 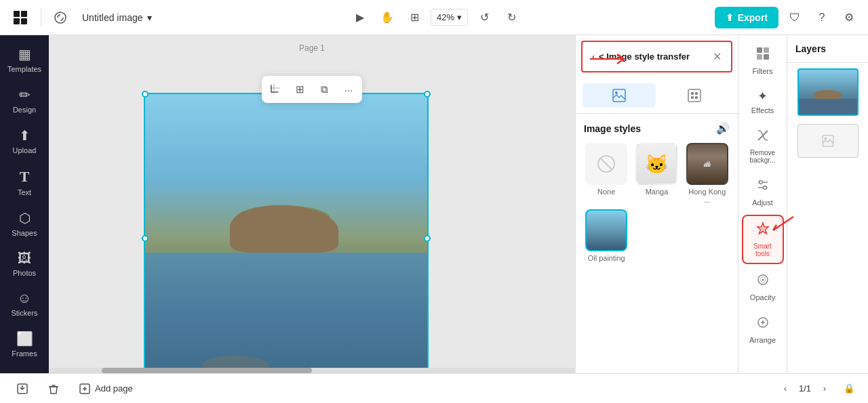 I want to click on export-icon: ⬆, so click(x=730, y=18).